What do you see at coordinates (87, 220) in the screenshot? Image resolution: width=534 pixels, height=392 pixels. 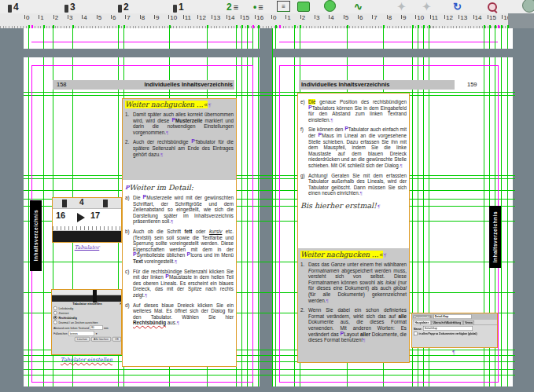 I see `image-frame-ruler-screenshot: 4 16 17` at bounding box center [87, 220].